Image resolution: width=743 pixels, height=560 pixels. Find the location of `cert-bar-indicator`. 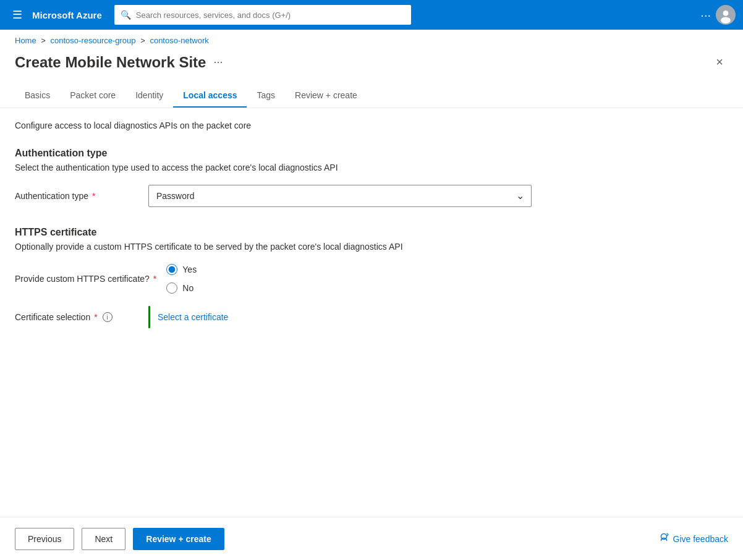

cert-bar-indicator is located at coordinates (150, 317).